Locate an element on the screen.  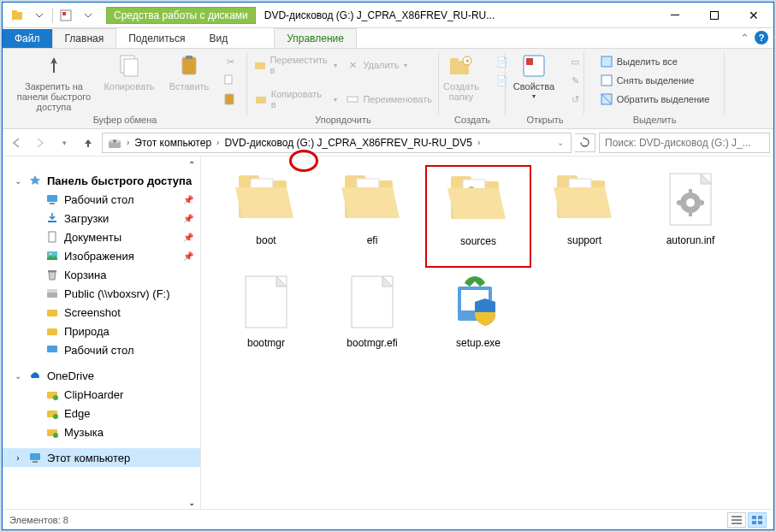
network-drive-icon is located at coordinates (52, 293).